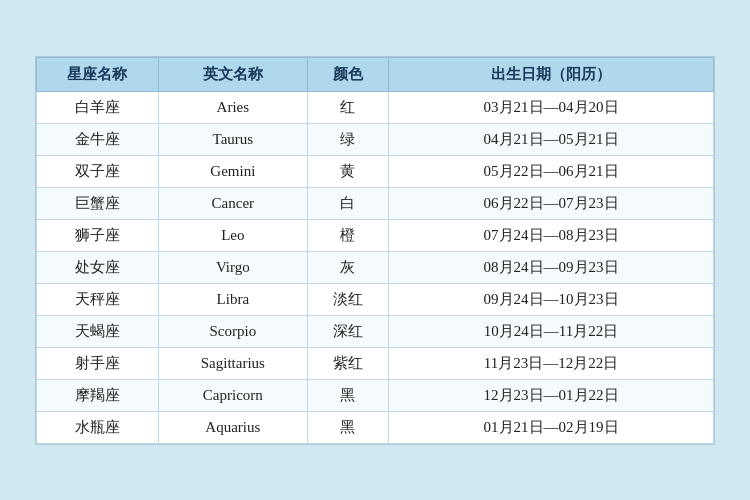  What do you see at coordinates (552, 235) in the screenshot?
I see `cell-date: 07月24日—08月23日` at bounding box center [552, 235].